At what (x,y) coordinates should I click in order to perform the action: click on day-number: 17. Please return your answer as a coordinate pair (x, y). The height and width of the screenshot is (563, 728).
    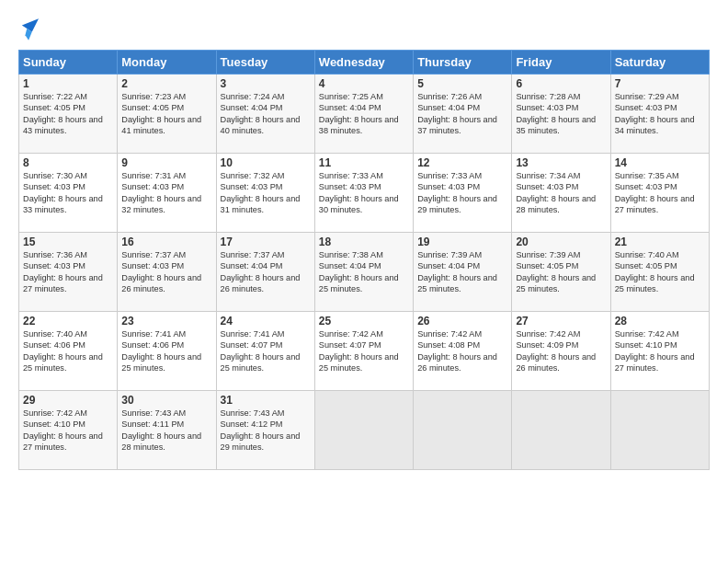
    Looking at the image, I should click on (266, 242).